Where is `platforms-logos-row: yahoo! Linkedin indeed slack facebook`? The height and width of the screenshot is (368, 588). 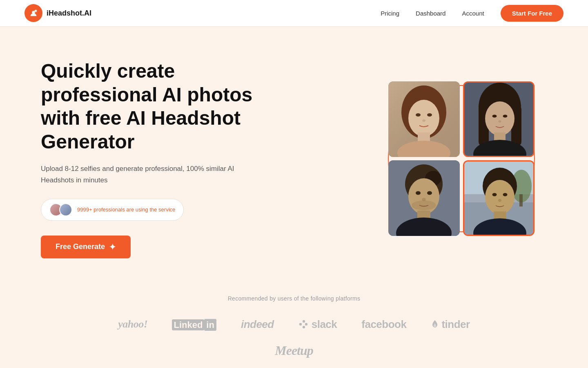
platforms-logos-row: yahoo! Linkedin indeed slack facebook is located at coordinates (294, 325).